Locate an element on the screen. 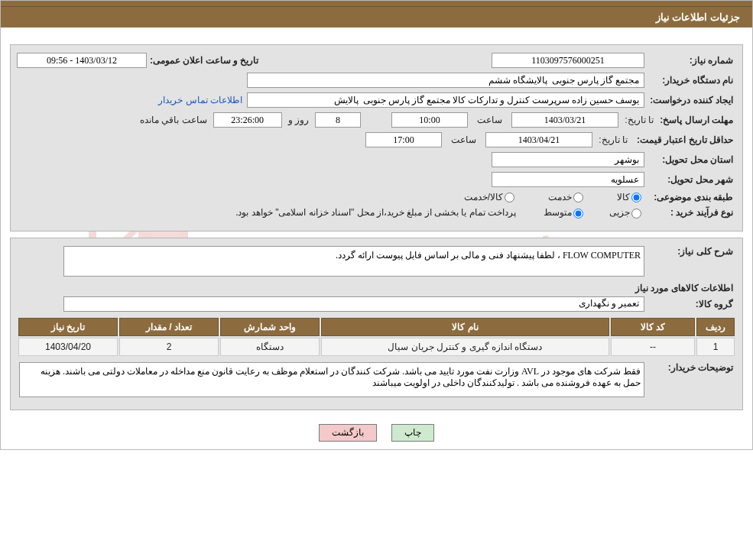  city-field is located at coordinates (568, 180).